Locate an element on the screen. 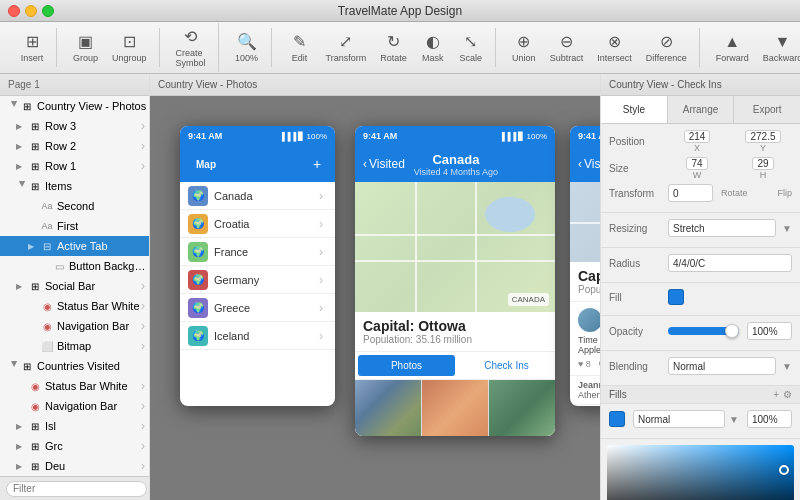 This screenshot has width=800, height=500. y-field: 272.5 is located at coordinates (762, 136).